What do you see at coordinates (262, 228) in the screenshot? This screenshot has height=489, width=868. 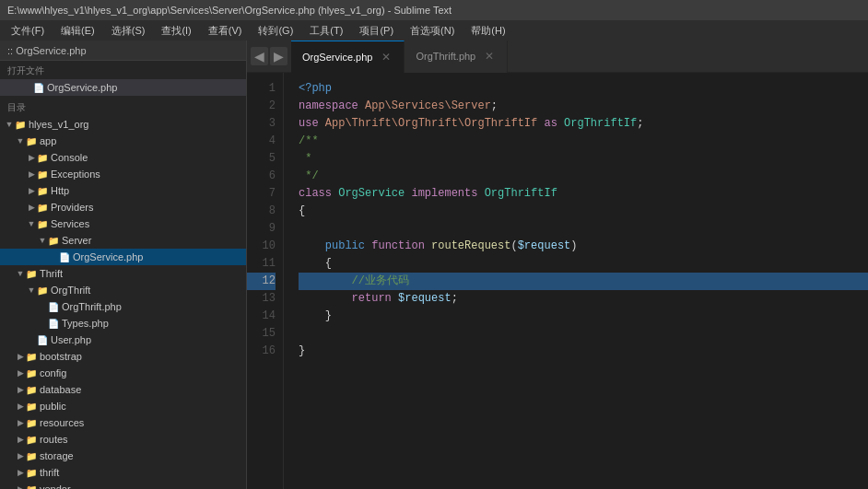 I see `line-num-9: 9` at bounding box center [262, 228].